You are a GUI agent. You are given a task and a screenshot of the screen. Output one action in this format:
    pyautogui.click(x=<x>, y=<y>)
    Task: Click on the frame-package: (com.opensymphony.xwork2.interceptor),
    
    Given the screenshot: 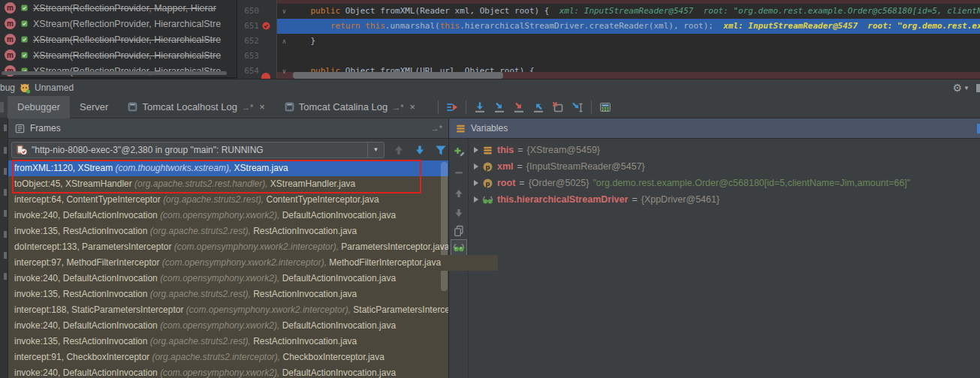 What is the action you would take?
    pyautogui.click(x=258, y=247)
    